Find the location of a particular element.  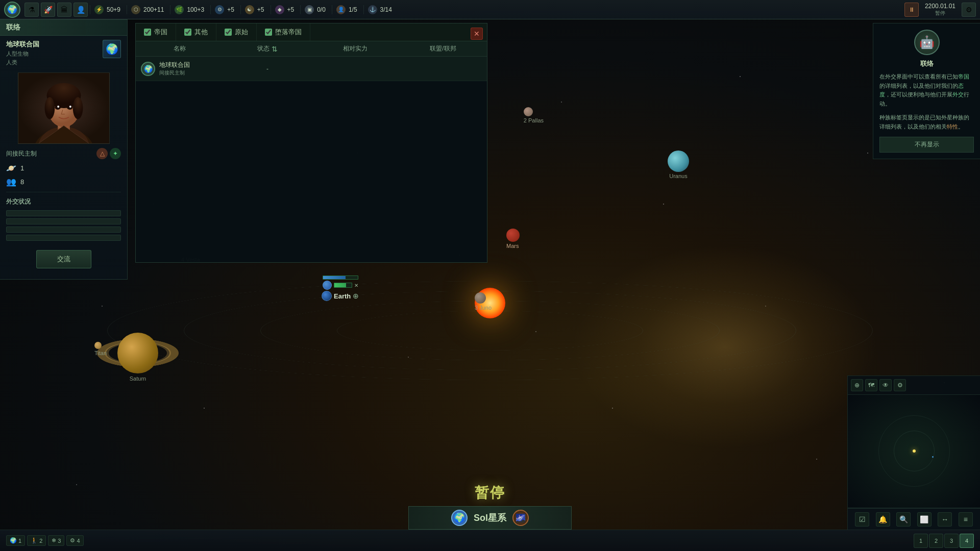

filter-other-label: 其他 is located at coordinates (201, 32).